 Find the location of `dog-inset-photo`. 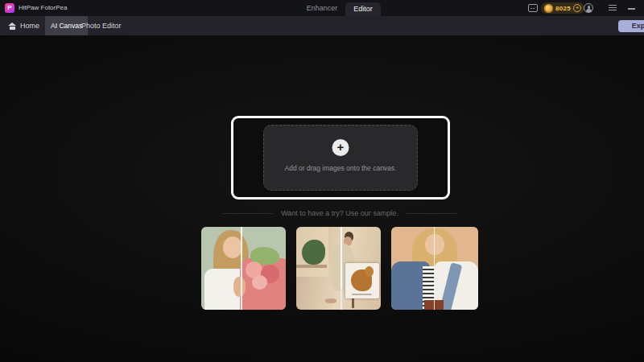

dog-inset-photo is located at coordinates (362, 280).